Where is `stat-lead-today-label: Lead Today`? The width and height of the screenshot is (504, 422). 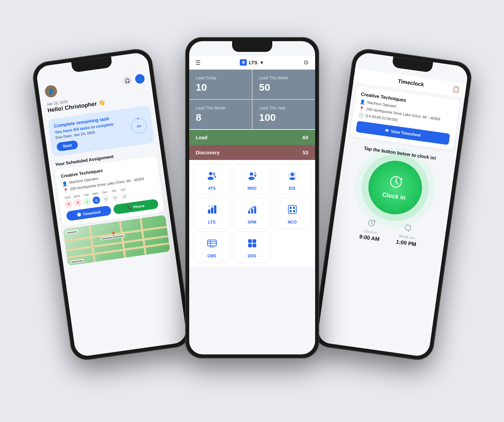
stat-lead-today-label: Lead Today is located at coordinates (206, 78).